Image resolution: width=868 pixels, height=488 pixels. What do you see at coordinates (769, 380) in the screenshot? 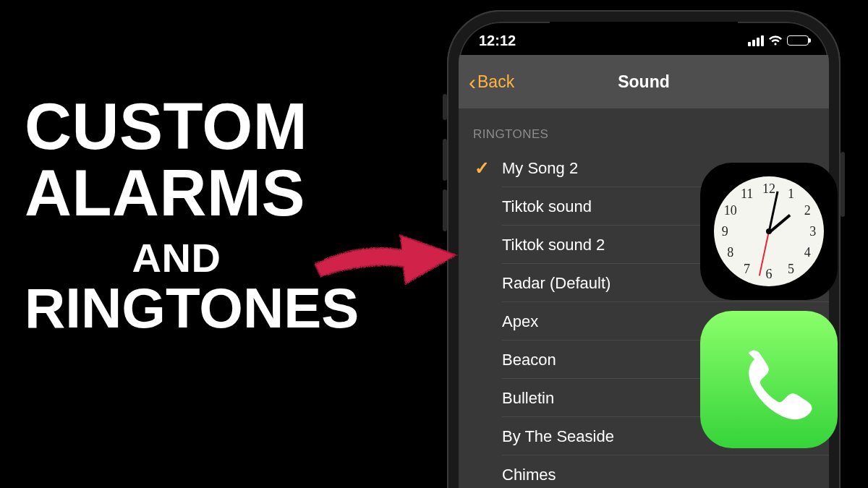
I see `phone-handset-icon` at bounding box center [769, 380].